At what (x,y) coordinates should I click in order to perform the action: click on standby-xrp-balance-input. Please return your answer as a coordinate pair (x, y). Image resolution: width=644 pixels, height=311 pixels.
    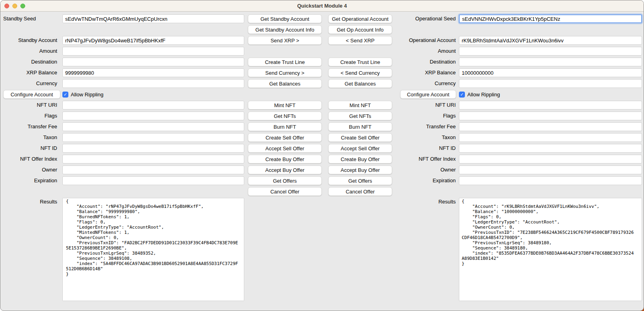
    Looking at the image, I should click on (154, 73).